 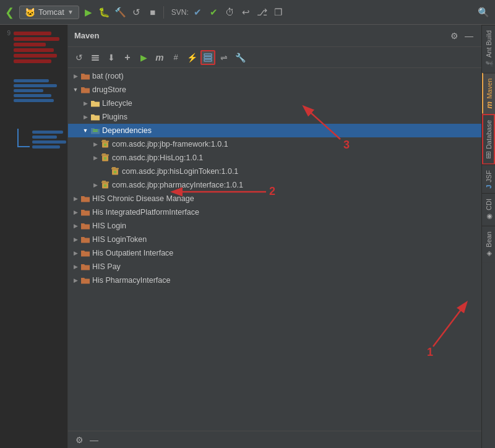 I want to click on sidebar-tab-bean: ◈ Bean, so click(x=489, y=244).